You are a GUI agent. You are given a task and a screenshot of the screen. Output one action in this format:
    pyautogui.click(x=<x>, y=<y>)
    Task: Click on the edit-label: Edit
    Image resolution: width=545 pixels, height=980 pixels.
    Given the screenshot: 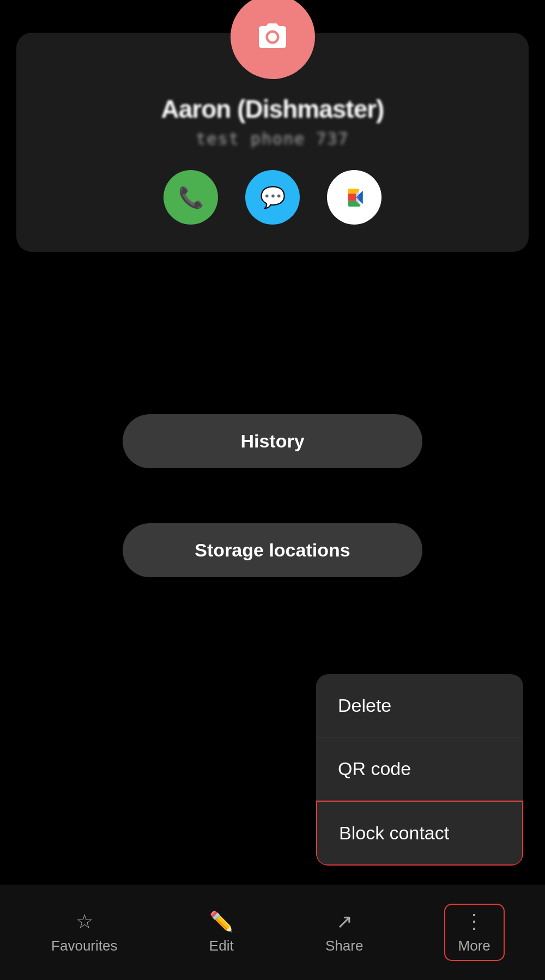 What is the action you would take?
    pyautogui.click(x=221, y=946)
    